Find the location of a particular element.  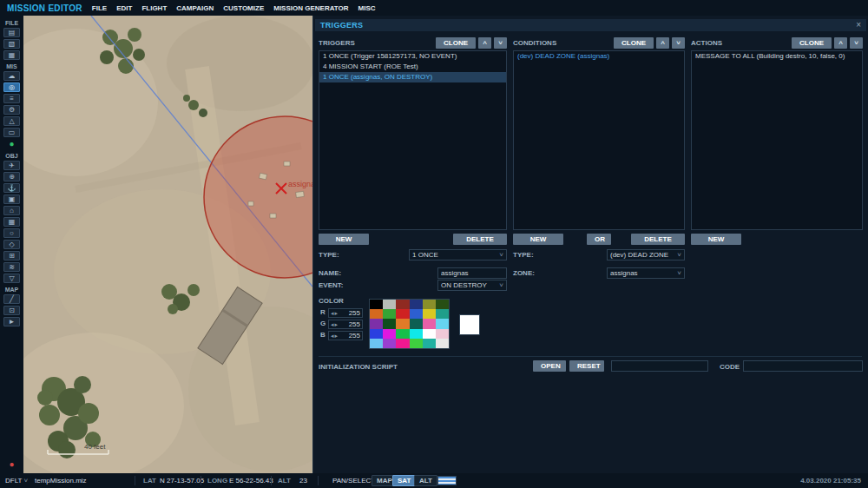

trigger-new-button: NEW is located at coordinates (344, 240).